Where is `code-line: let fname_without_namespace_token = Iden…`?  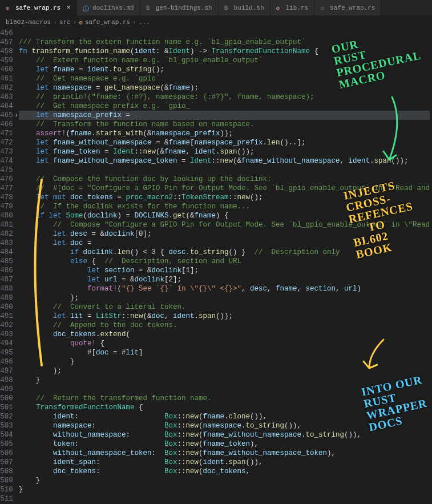 code-line: let fname_without_namespace_token = Iden… is located at coordinates (224, 161).